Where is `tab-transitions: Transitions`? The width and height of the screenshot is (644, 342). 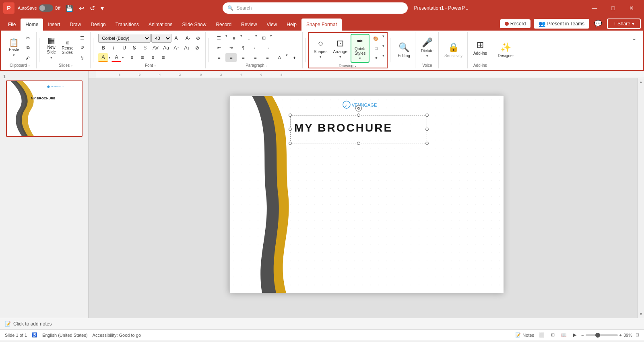
tab-transitions: Transitions is located at coordinates (127, 25).